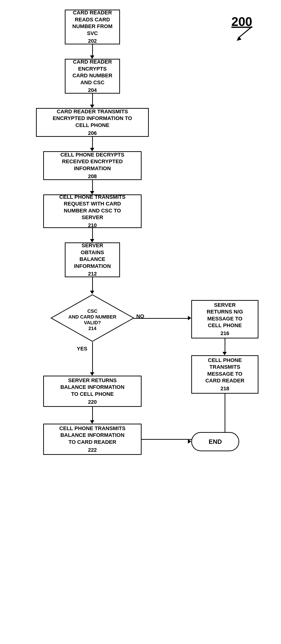  What do you see at coordinates (225, 316) in the screenshot?
I see `step-216-text: SERVERRETURNS N/GMESSAGE TOCELL PHONE` at bounding box center [225, 316].